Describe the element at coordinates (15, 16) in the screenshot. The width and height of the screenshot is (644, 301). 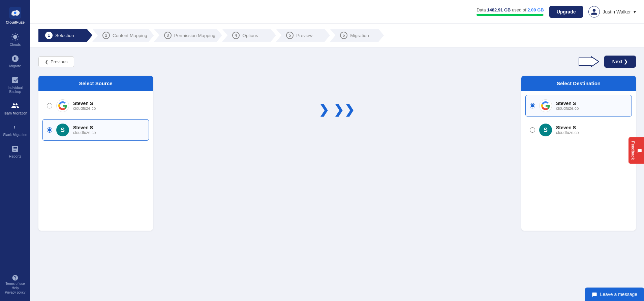
I see `sidebar-logo: CloudFuze` at that location.